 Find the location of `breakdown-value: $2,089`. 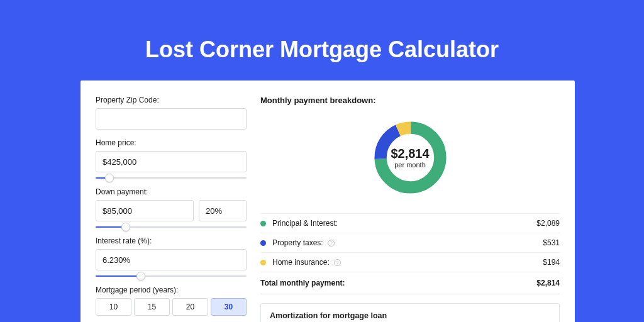

breakdown-value: $2,089 is located at coordinates (548, 223).